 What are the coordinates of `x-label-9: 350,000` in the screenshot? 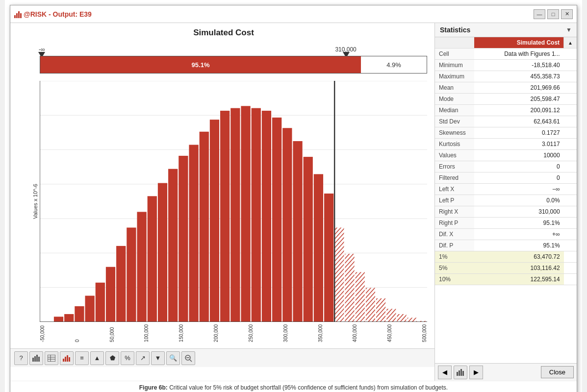 It's located at (321, 333).